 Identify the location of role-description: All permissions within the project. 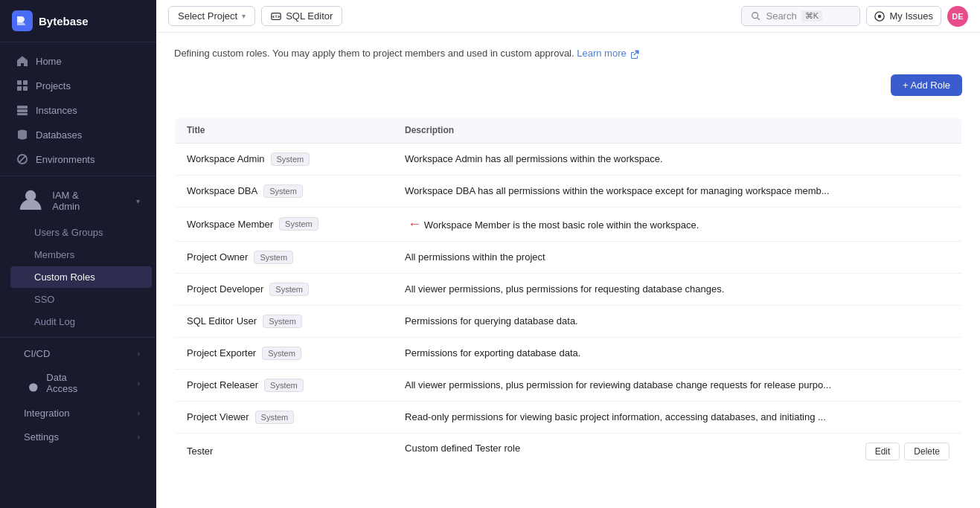
(475, 257).